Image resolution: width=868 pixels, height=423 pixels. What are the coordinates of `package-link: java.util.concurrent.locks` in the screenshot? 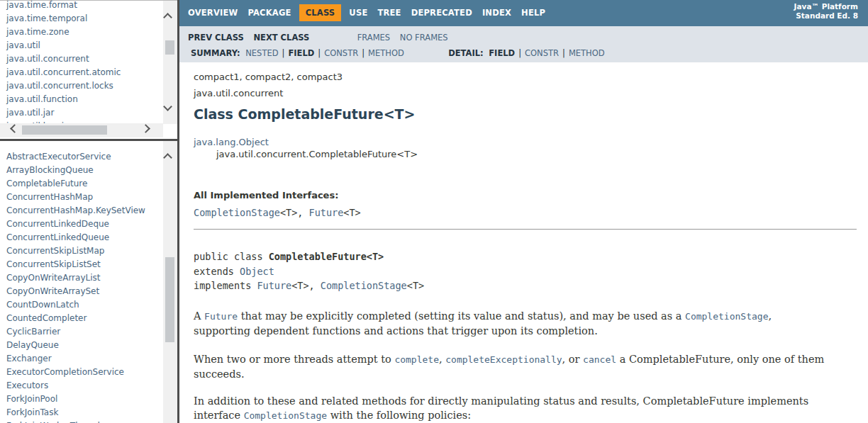 It's located at (60, 86).